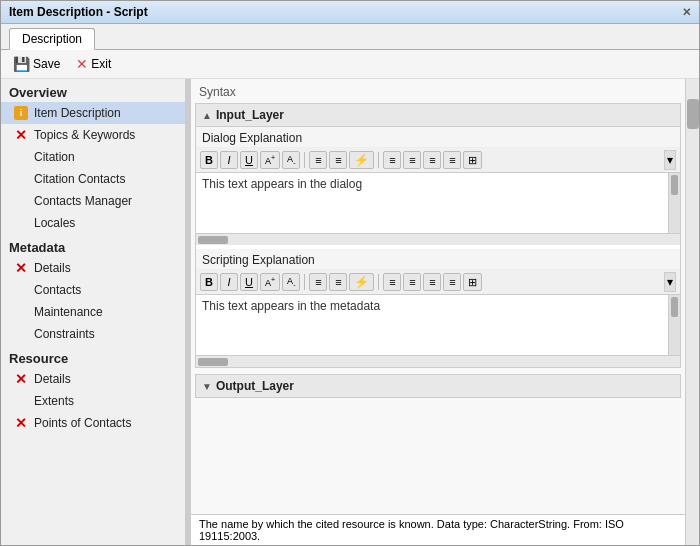 Image resolution: width=700 pixels, height=546 pixels. What do you see at coordinates (94, 64) in the screenshot?
I see `exit-button: ✕ Exit` at bounding box center [94, 64].